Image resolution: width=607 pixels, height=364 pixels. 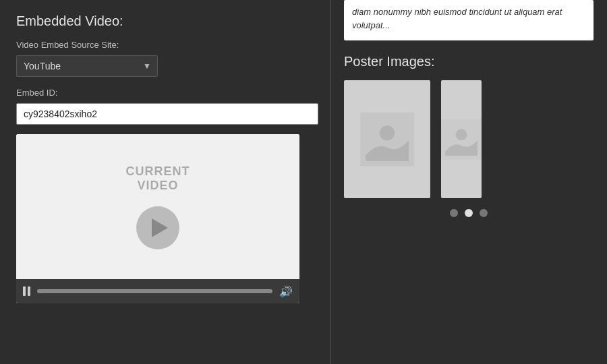 What do you see at coordinates (158, 179) in the screenshot?
I see `video-placeholder-label: CURRENTVIDEO` at bounding box center [158, 179].